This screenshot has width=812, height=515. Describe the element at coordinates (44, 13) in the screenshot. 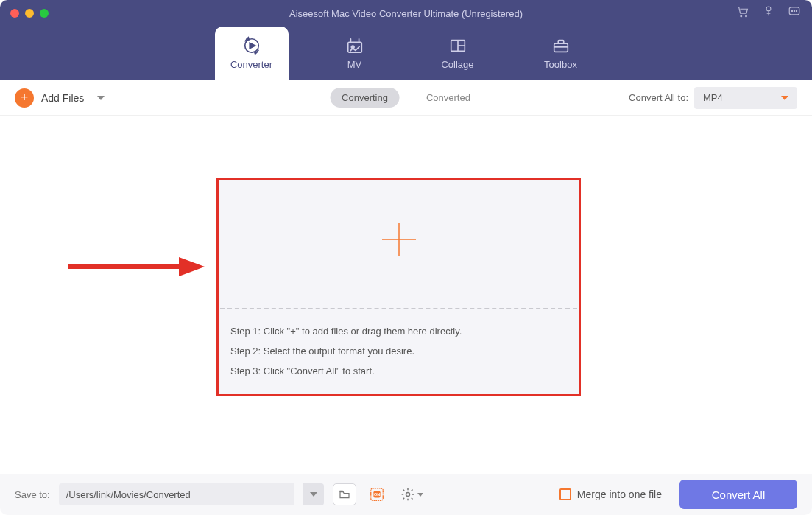

I see `maximize-window-button` at that location.